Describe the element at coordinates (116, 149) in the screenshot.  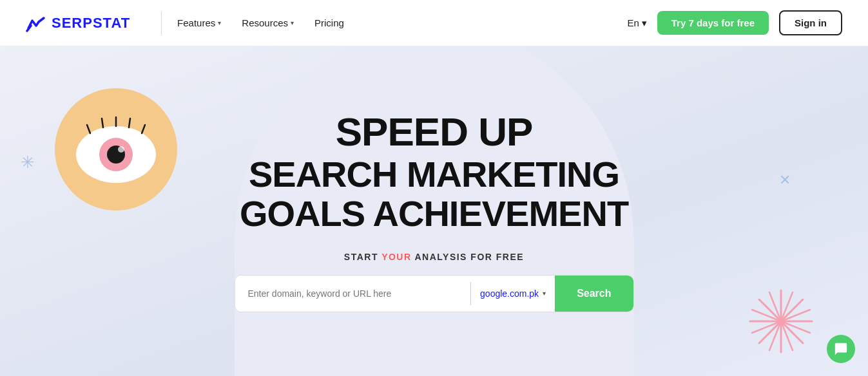
I see `eye-illustration` at that location.